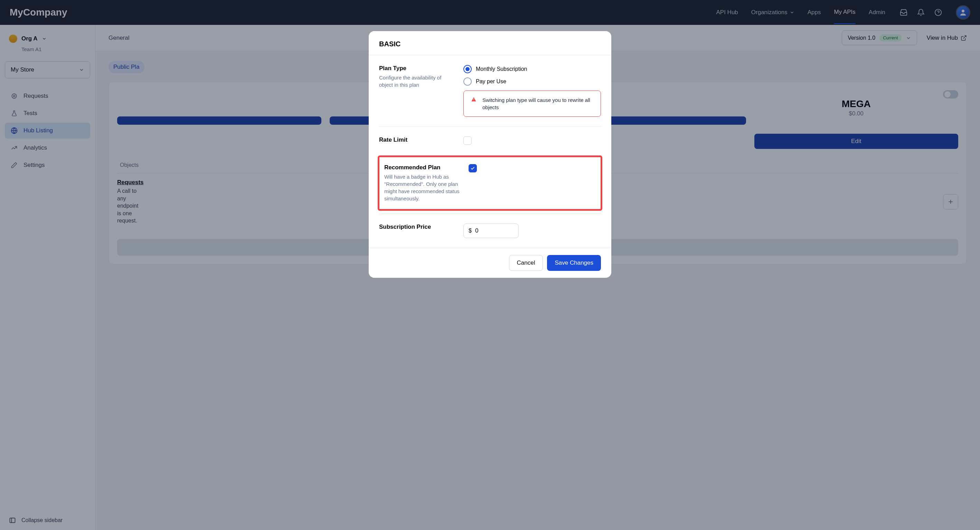  I want to click on radio-monthly: Monthly Subscription, so click(532, 69).